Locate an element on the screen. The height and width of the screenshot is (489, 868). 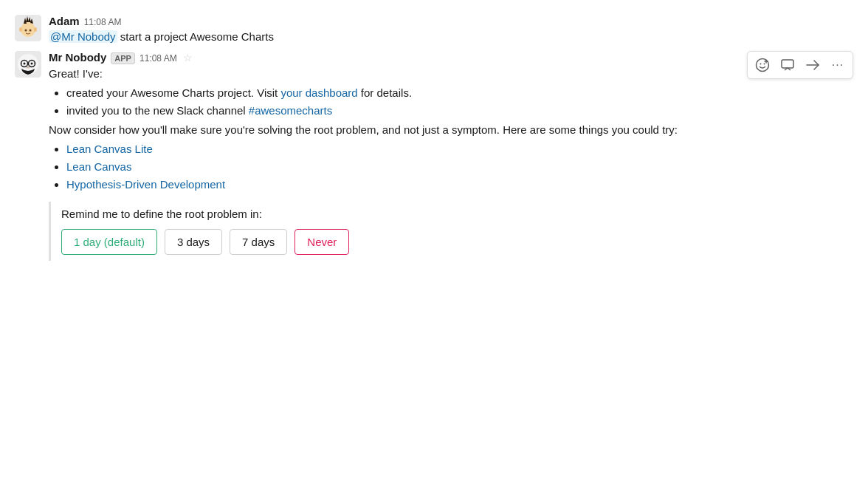
add-reaction-button is located at coordinates (762, 65).